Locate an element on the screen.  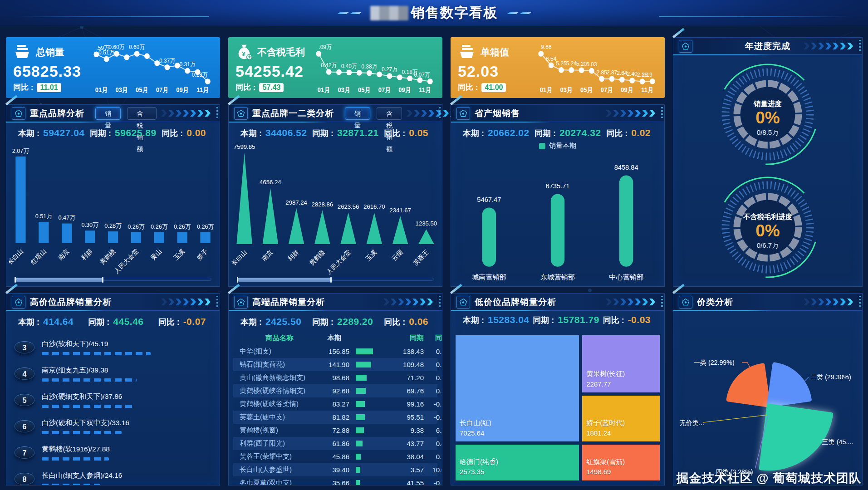
bar-value-label: 0.47万 is located at coordinates (67, 218).